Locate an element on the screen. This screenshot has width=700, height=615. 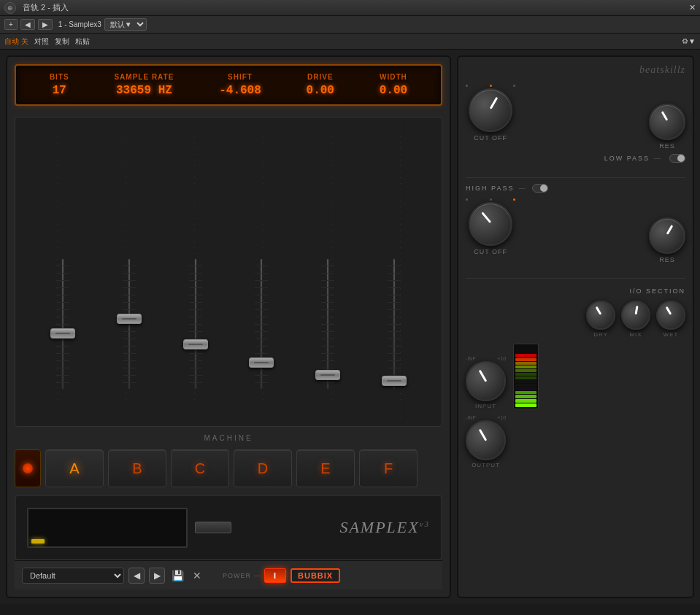
preset-next-button: ▶ is located at coordinates (157, 576).